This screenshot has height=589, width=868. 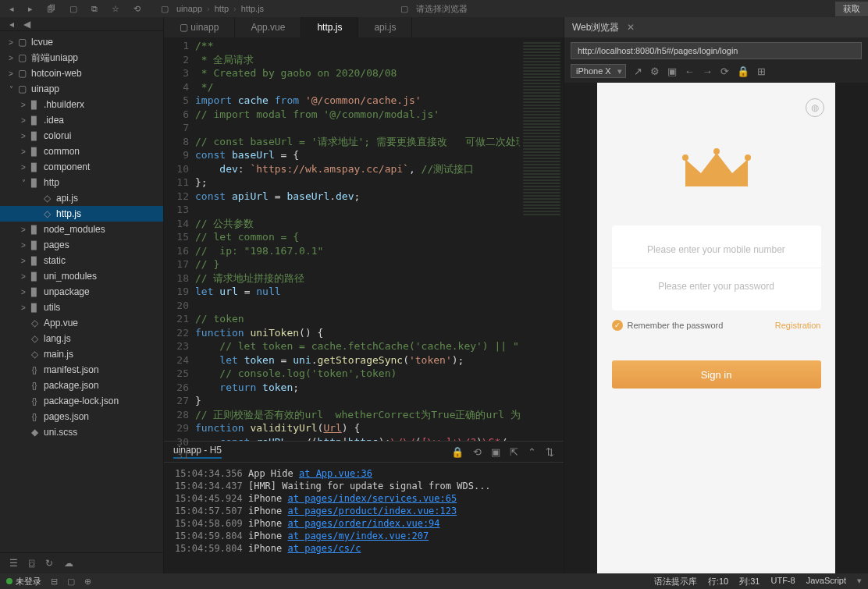 What do you see at coordinates (52, 9) in the screenshot?
I see `file-icon: 🗐` at bounding box center [52, 9].